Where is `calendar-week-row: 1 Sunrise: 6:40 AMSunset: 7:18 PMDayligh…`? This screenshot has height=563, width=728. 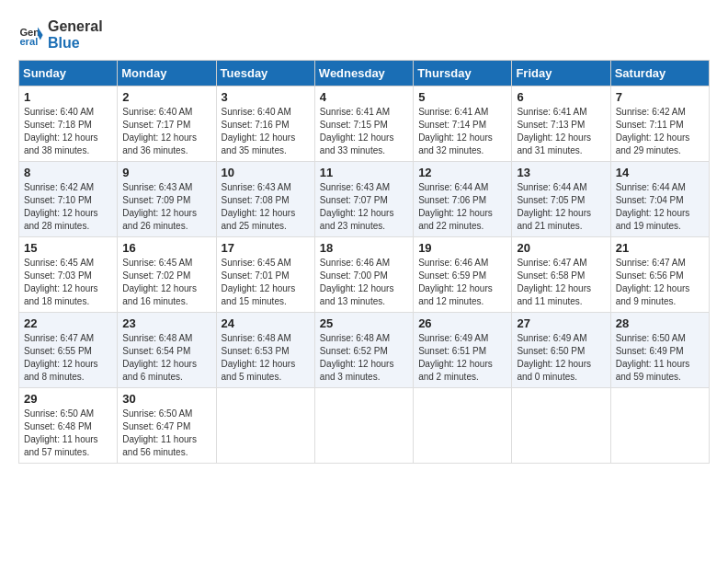
calendar-week-row: 1 Sunrise: 6:40 AMSunset: 7:18 PMDayligh… is located at coordinates (364, 124).